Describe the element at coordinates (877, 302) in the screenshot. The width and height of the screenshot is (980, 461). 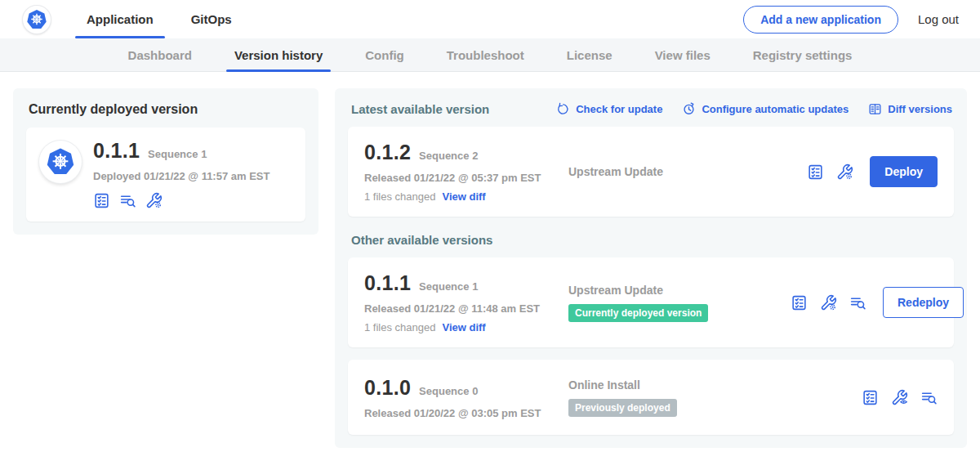
I see `version-actions: Redeploy` at that location.